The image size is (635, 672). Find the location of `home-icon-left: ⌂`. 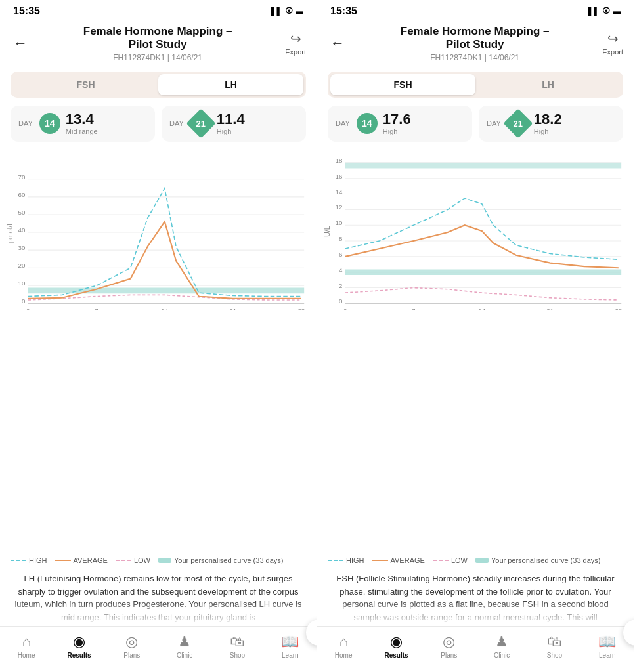

home-icon-left: ⌂ is located at coordinates (26, 642).